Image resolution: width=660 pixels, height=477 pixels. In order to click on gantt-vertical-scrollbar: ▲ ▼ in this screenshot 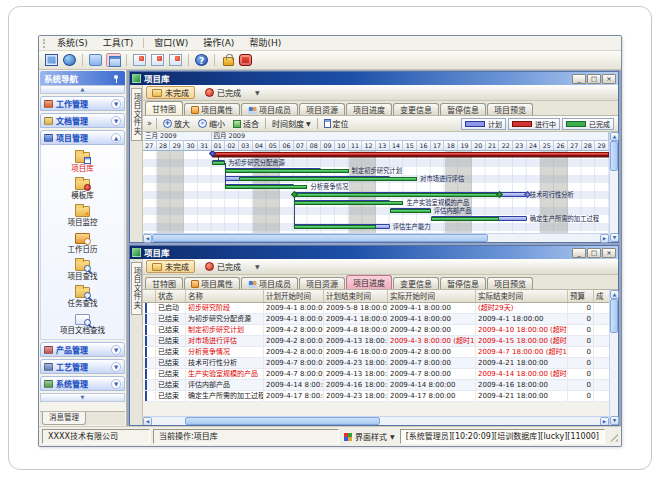, I will do `click(614, 187)`.